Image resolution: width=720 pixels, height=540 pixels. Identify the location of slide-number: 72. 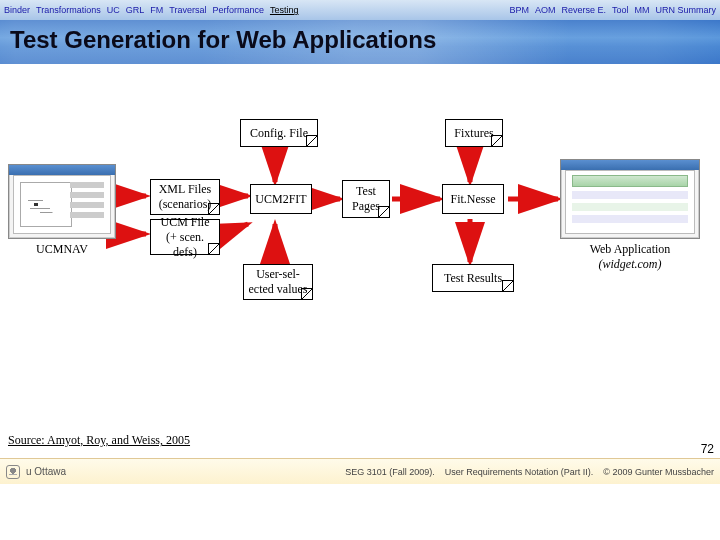
(708, 449).